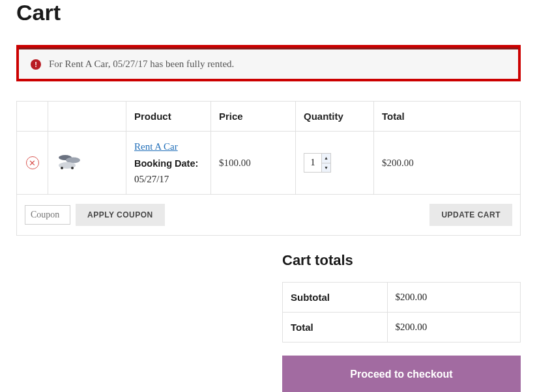  Describe the element at coordinates (268, 215) in the screenshot. I see `cart-actions-row: APPLY COUPON UPDATE CART` at that location.